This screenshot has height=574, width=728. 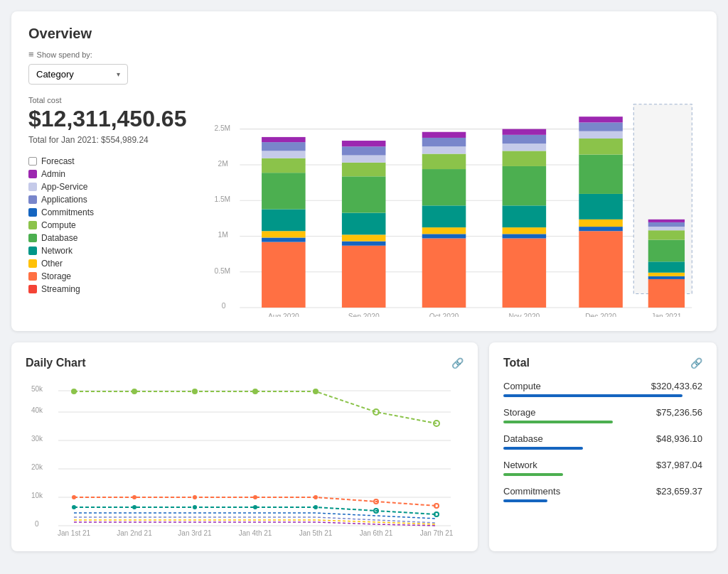 What do you see at coordinates (603, 415) in the screenshot?
I see `total-item-storage: Storage $75,236.56` at bounding box center [603, 415].